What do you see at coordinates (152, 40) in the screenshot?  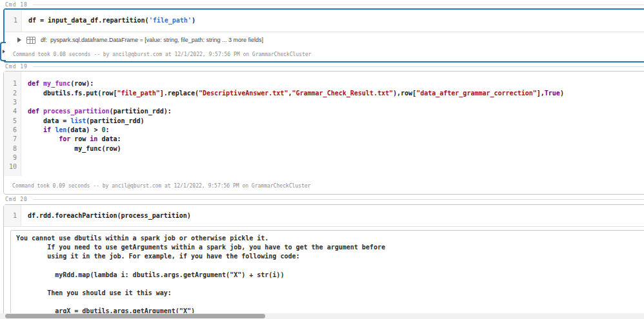 I see `dataframe-result-text: df:pyspark.sql.dataframe.DataFrame = [va…` at bounding box center [152, 40].